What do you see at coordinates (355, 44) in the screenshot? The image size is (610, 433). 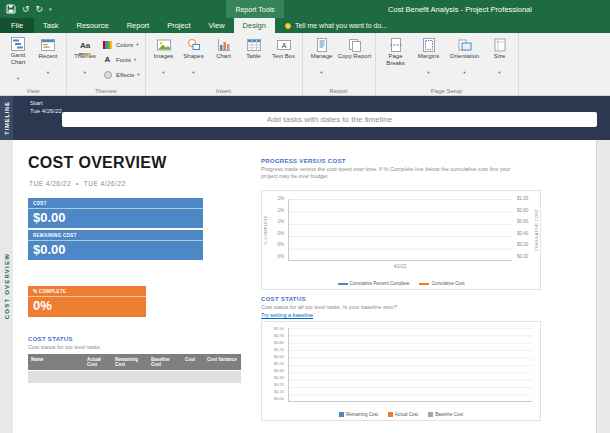 I see `copy-report-icon` at bounding box center [355, 44].